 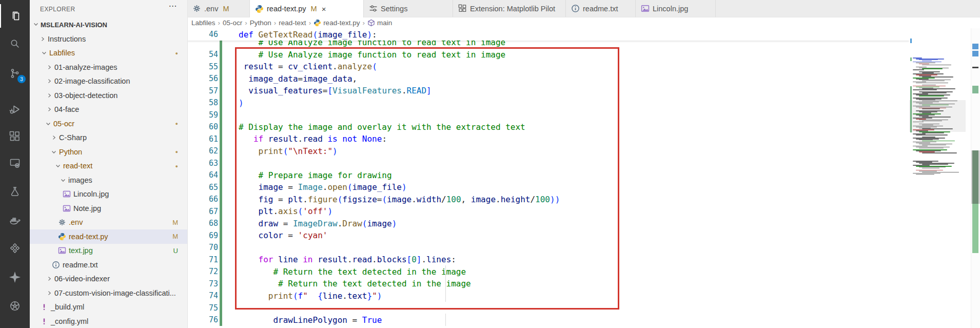 What do you see at coordinates (109, 237) in the screenshot?
I see `tree-item-read-text-py: read-text.pyM` at bounding box center [109, 237].